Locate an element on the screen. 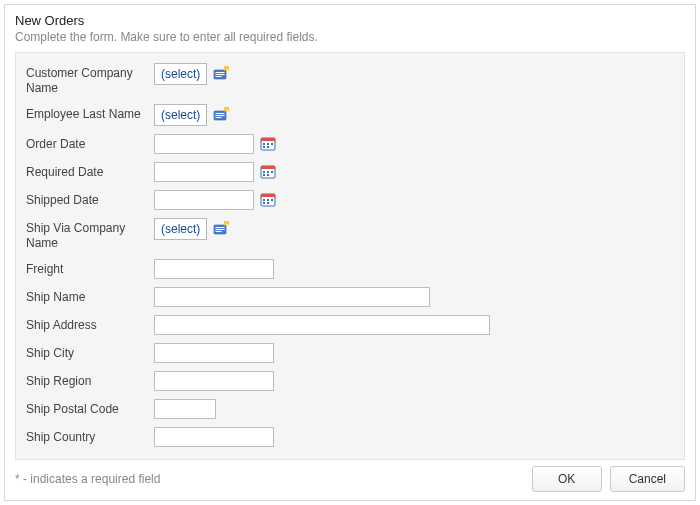 Image resolution: width=700 pixels, height=505 pixels. label-customer-company-name: Customer Company Name is located at coordinates (90, 80).